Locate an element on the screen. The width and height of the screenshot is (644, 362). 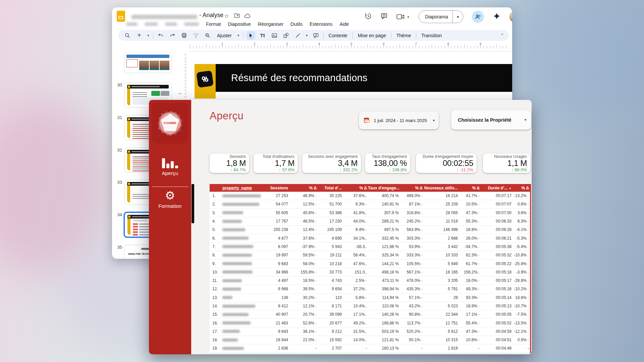
property-name-blurred is located at coordinates (241, 238).